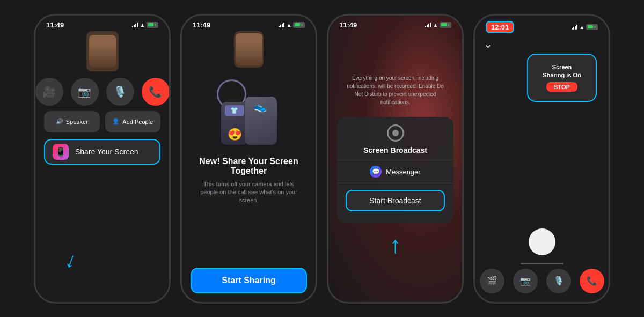  Describe the element at coordinates (348, 25) in the screenshot. I see `time-3: 11:49` at that location.